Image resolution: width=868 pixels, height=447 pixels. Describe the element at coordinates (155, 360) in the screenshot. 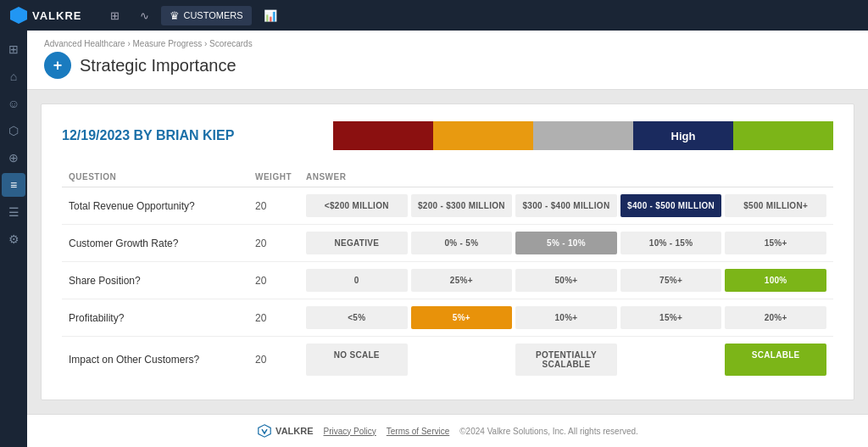

I see `question-cell-4: Impact on Other Customers?` at that location.